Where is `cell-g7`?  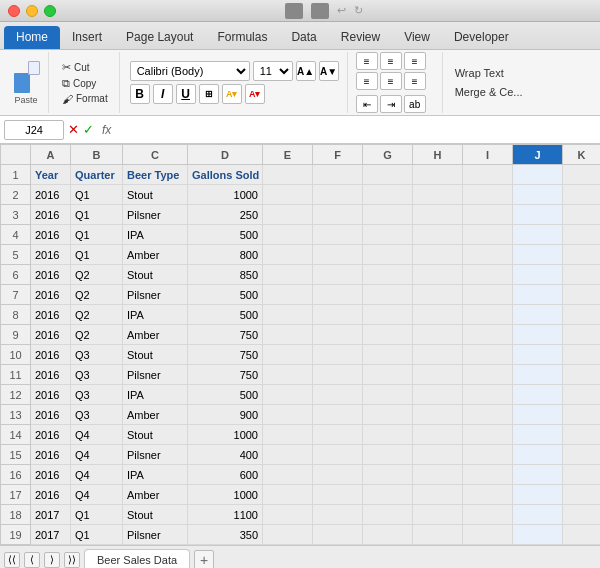 cell-g7 is located at coordinates (388, 295).